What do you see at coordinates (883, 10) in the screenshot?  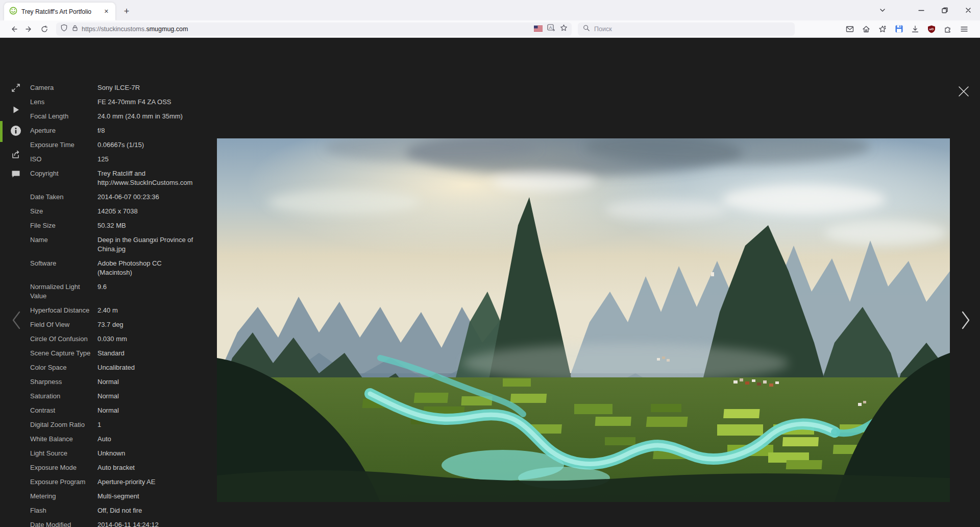 I see `tab-list-chevron-icon` at bounding box center [883, 10].